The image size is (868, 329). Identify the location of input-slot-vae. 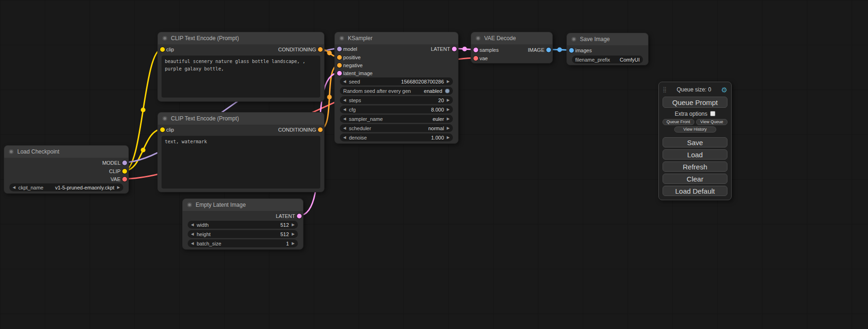
(476, 58).